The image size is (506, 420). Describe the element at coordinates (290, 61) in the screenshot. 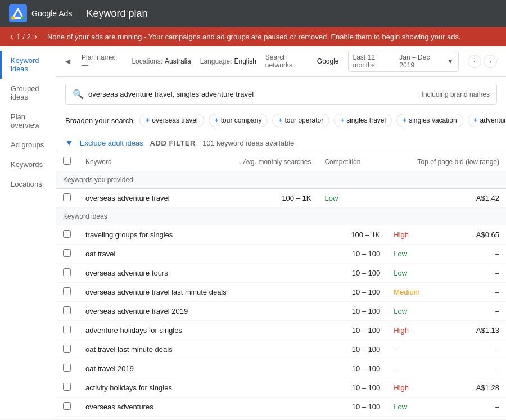

I see `search-network-label: Search networks:` at that location.